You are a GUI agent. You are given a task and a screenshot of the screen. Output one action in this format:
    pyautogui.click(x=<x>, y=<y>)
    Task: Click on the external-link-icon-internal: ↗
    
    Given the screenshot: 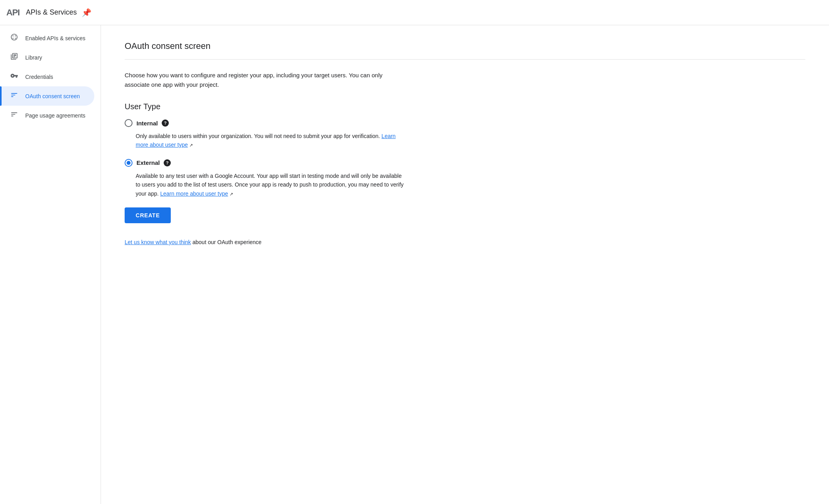 What is the action you would take?
    pyautogui.click(x=191, y=145)
    